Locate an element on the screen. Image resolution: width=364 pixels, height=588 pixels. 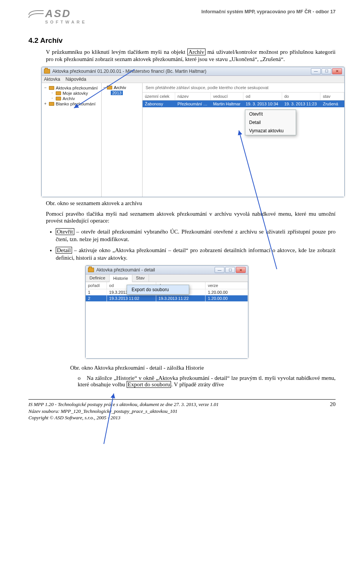
figure-caption-1: Obr. okno se seznamem aktovek a archívu is located at coordinates (191, 203).